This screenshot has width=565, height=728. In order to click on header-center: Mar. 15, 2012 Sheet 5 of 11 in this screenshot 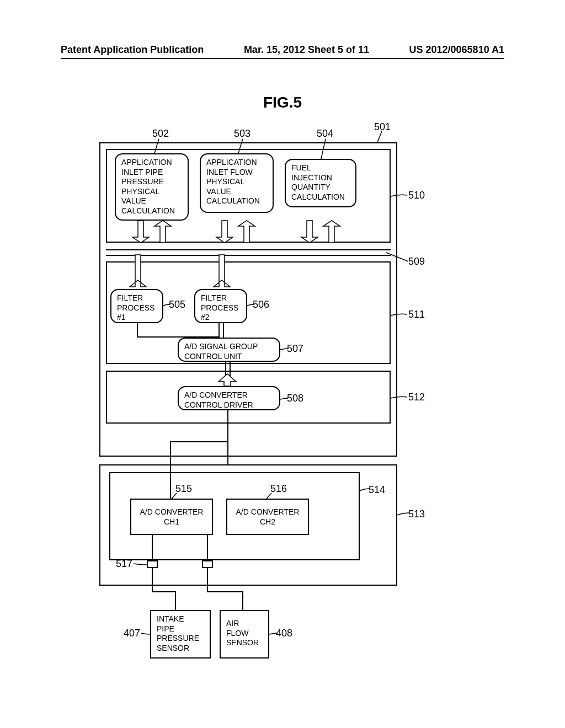, I will do `click(307, 50)`.